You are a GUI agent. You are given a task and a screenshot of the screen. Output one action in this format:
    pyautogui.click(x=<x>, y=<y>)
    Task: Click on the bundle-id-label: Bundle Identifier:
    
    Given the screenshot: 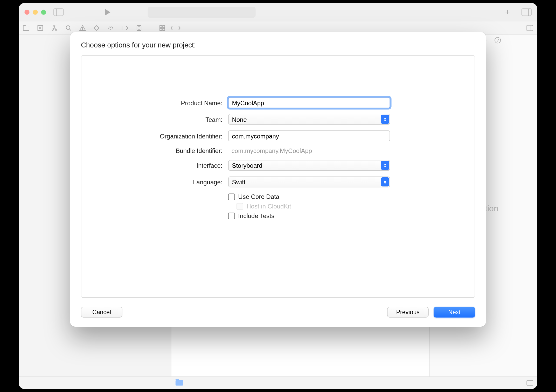 What is the action you would take?
    pyautogui.click(x=160, y=150)
    